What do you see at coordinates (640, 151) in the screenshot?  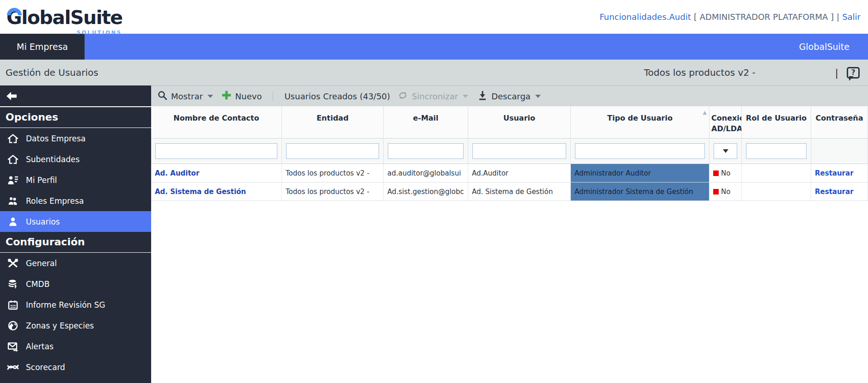 I see `filter-input-tipo-de-usuario` at bounding box center [640, 151].